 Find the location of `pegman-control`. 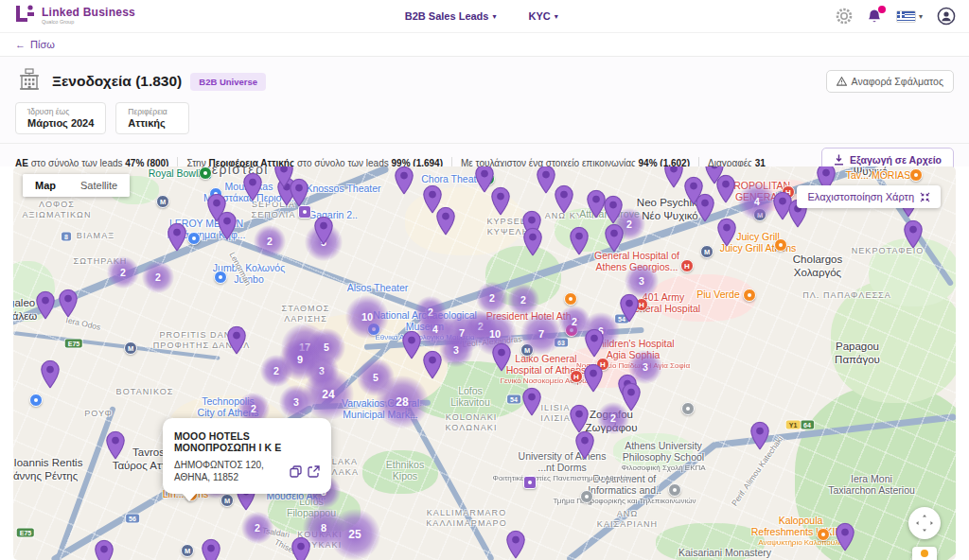

pegman-control is located at coordinates (925, 553).